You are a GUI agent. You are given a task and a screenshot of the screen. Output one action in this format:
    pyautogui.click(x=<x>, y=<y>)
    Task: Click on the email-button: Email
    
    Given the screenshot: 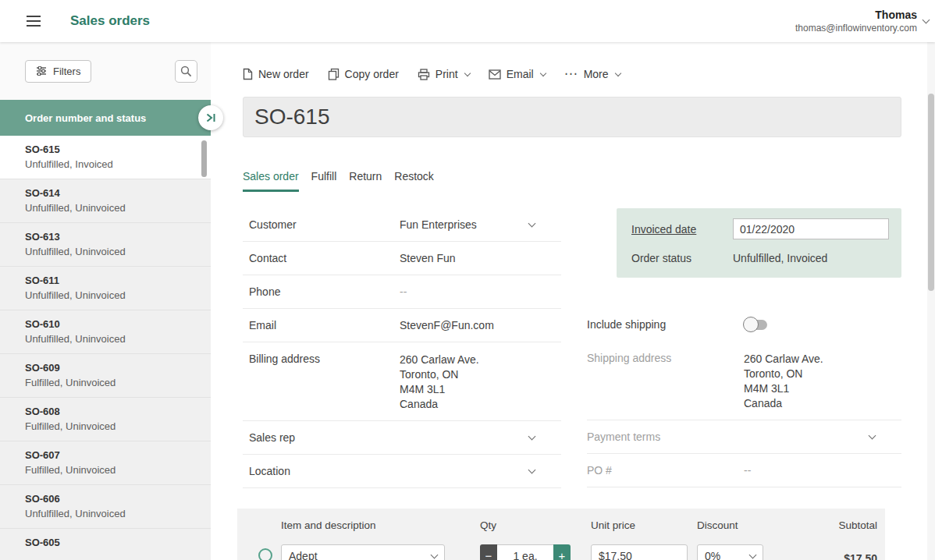 What is the action you would take?
    pyautogui.click(x=517, y=74)
    